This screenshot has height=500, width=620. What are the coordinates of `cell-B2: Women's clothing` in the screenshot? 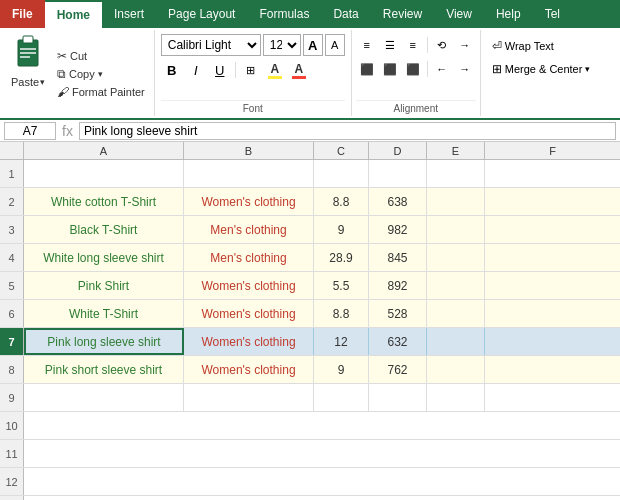 It's located at (249, 202).